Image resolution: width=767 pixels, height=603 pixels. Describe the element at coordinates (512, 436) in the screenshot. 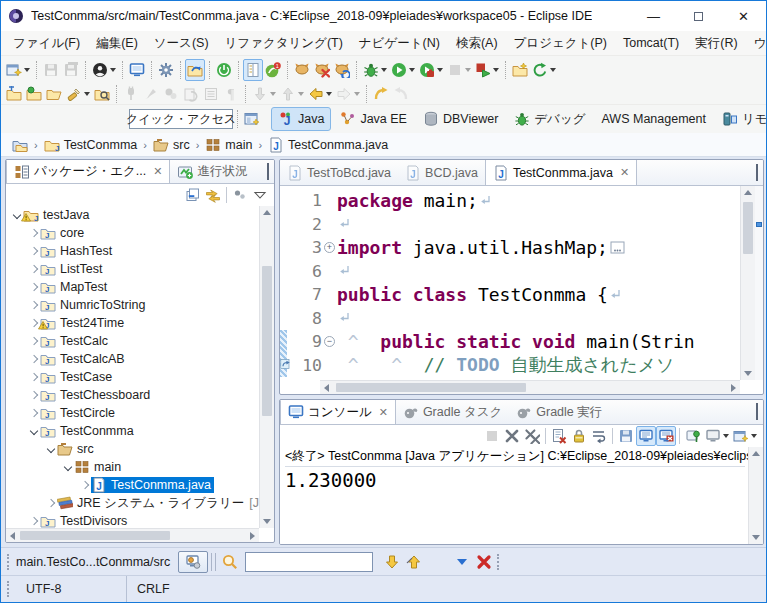

I see `remove-launch-button` at that location.